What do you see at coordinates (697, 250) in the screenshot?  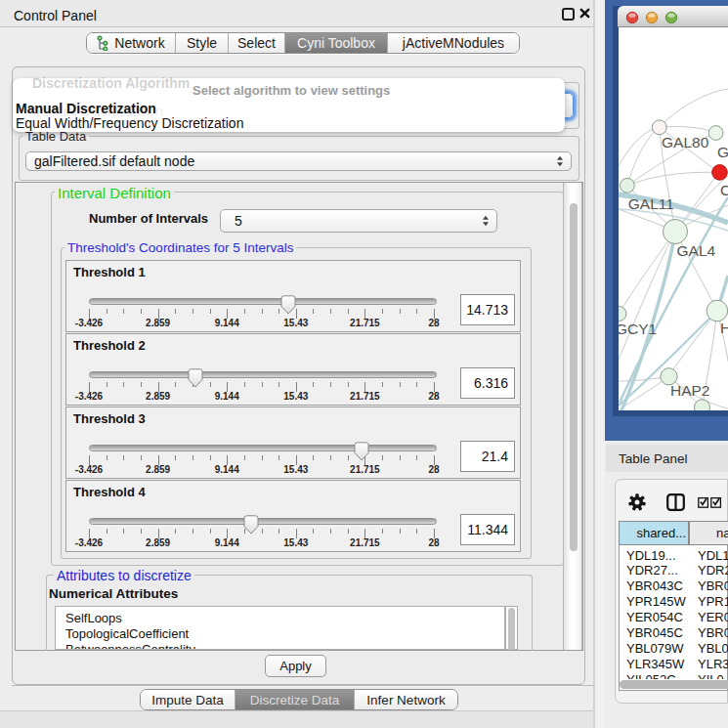 I see `svg-text: GAL4` at bounding box center [697, 250].